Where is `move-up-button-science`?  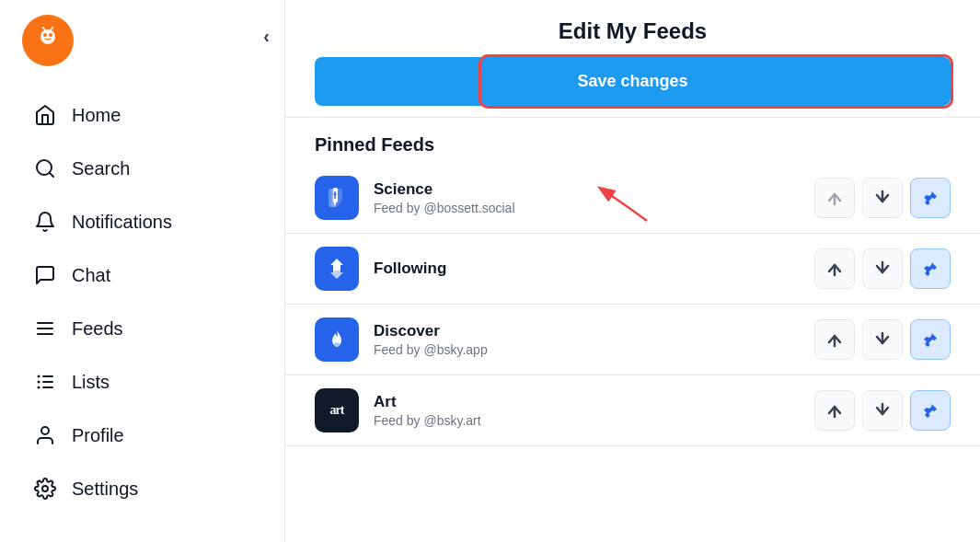 move-up-button-science is located at coordinates (835, 198).